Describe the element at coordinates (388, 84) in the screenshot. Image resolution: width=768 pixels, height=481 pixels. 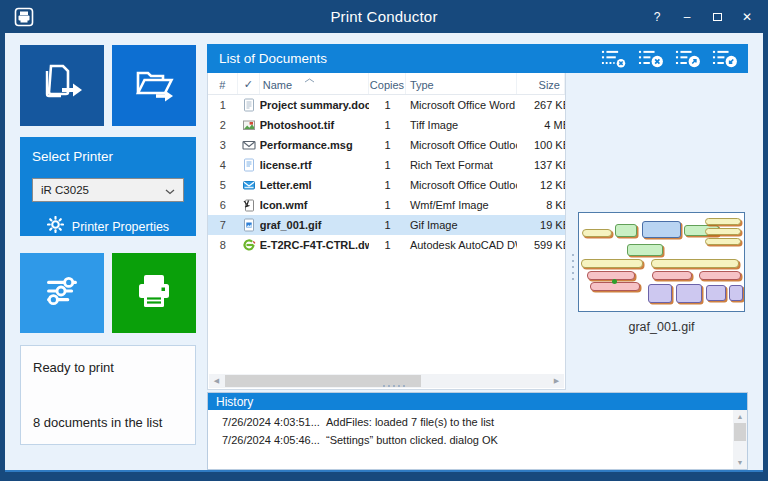
I see `column-header-copies: Copies` at that location.